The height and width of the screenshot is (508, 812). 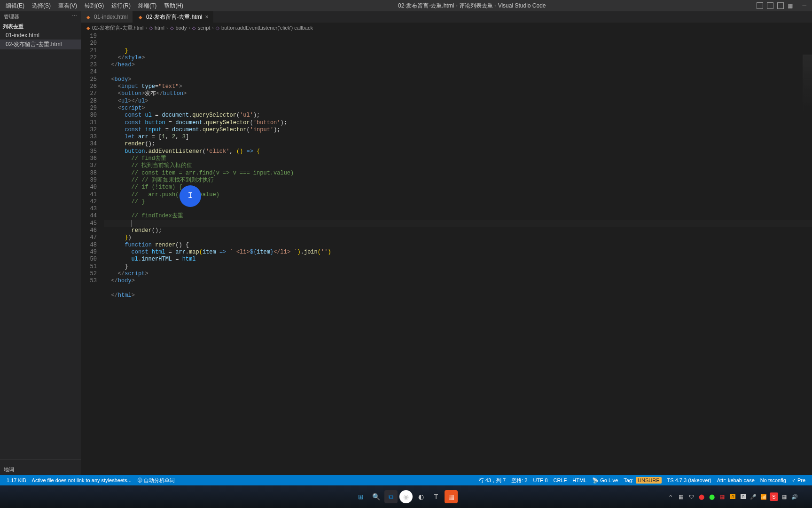 I want to click on menu-select: 选择(S), so click(x=41, y=6).